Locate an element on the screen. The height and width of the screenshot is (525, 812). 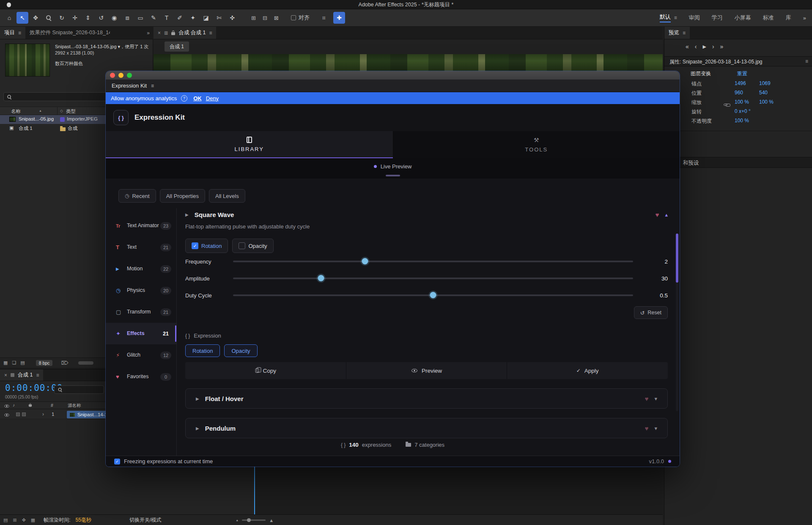
delete-icon: ⌦ is located at coordinates (64, 363).